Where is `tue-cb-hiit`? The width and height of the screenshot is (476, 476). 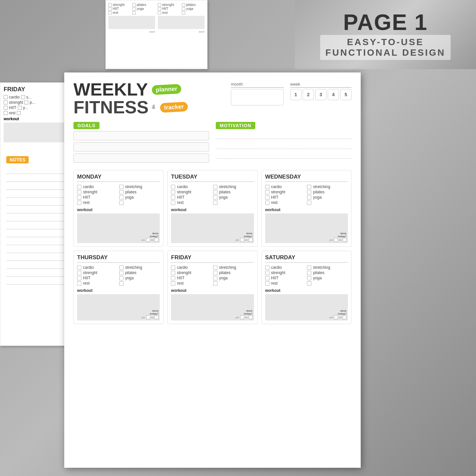 tue-cb-hiit is located at coordinates (173, 198).